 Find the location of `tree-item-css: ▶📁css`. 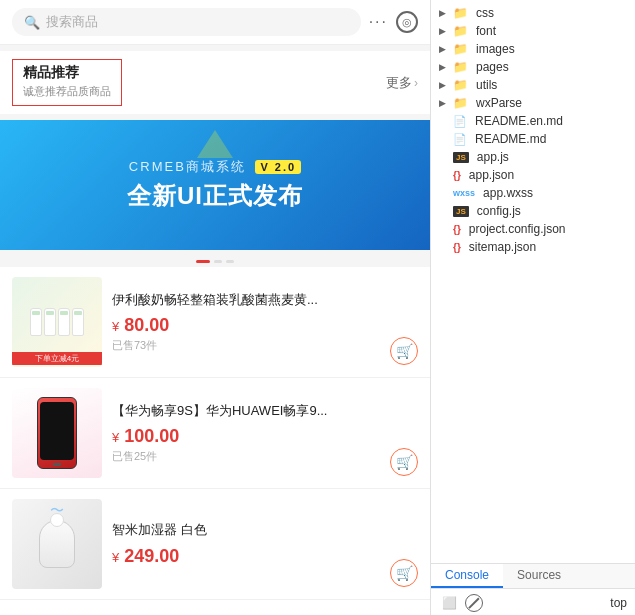

tree-item-css: ▶📁css is located at coordinates (533, 13).